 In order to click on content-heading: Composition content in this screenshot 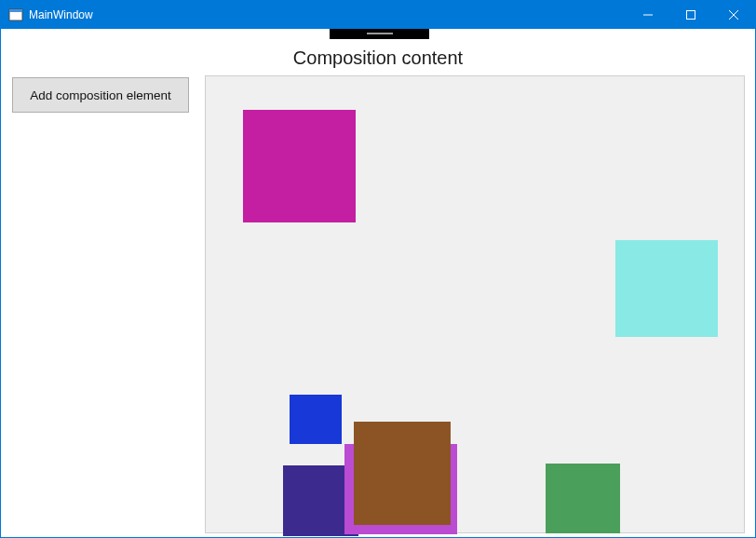, I will do `click(378, 58)`.